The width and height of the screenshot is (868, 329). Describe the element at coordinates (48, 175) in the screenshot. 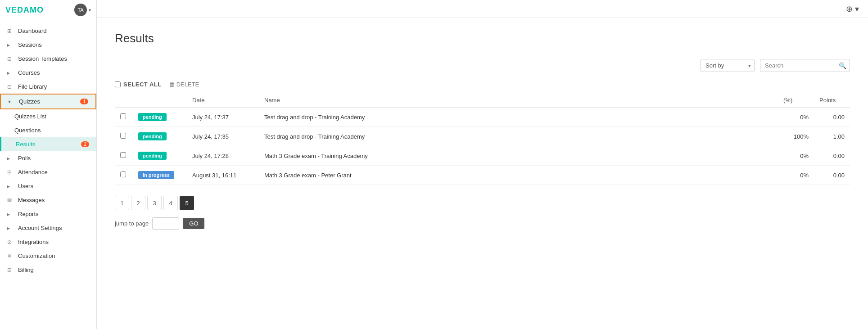

I see `sidebar-nav: ⊞ Dashboard ▸ Sessions ⊟ Session Templat…` at that location.